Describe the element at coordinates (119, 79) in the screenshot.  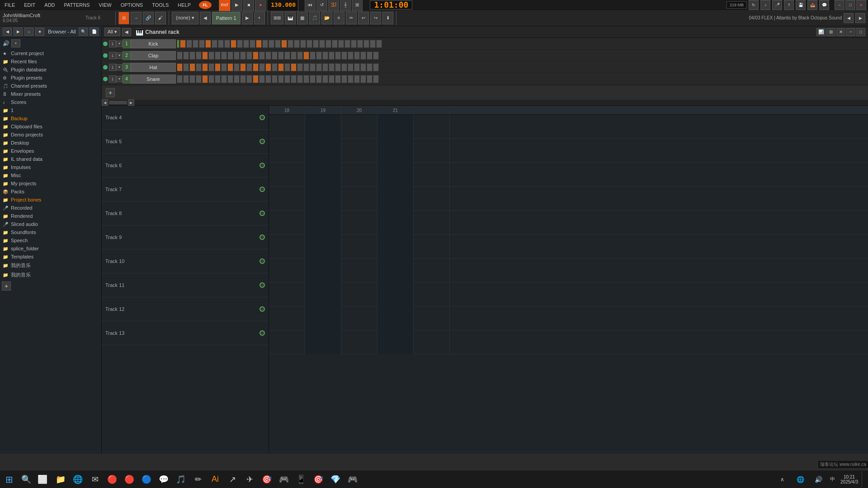
I see `ch-down-snare: ▾` at that location.